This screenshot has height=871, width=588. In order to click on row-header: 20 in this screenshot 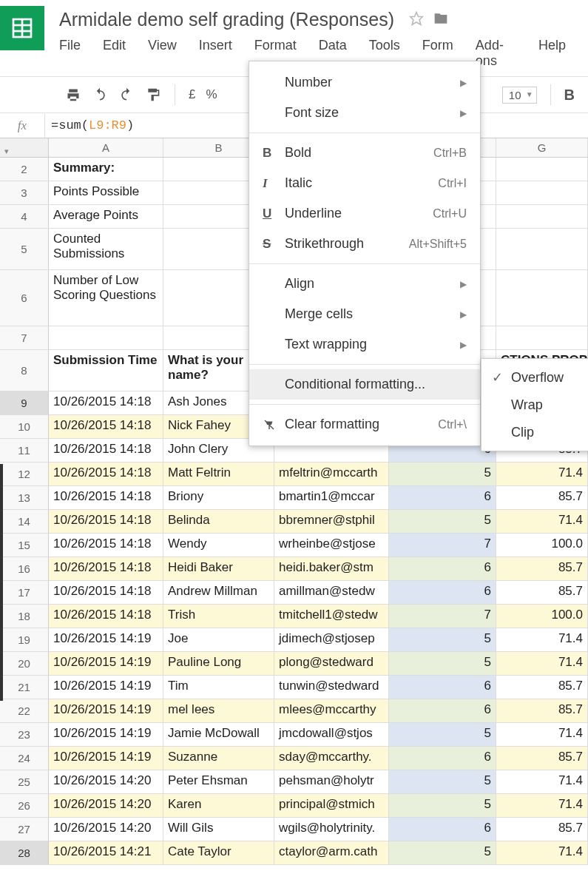, I will do `click(24, 663)`.